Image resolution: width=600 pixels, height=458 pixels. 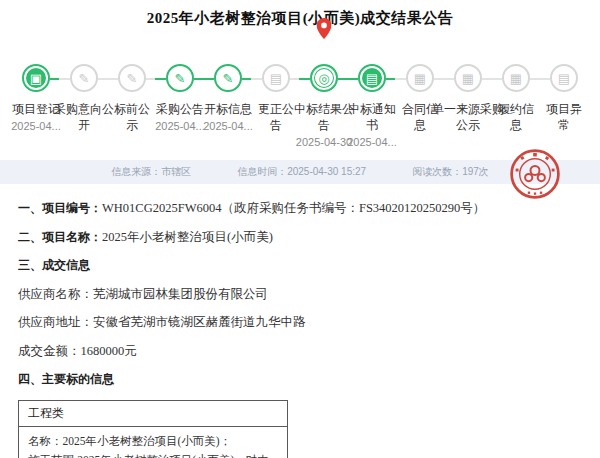 I want to click on step-label: 更正公 告, so click(x=276, y=117).